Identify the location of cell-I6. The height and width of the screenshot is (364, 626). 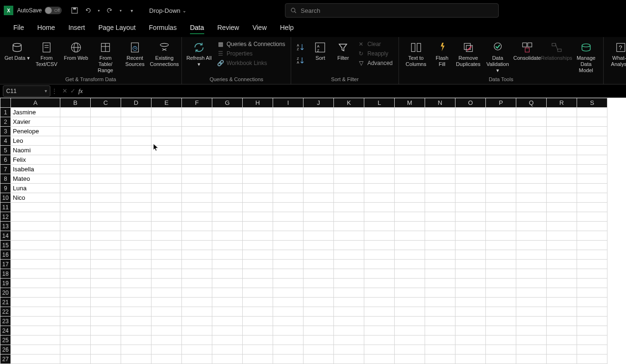
(288, 160).